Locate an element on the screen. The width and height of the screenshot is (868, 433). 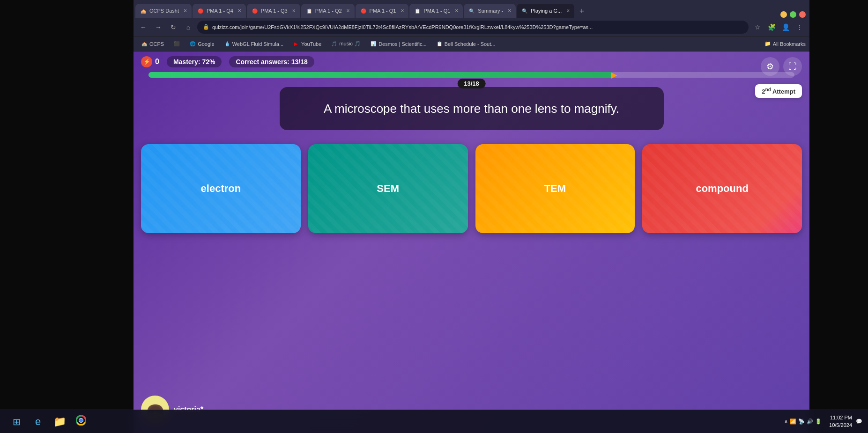
tab-label-summary: Summary - is located at coordinates (490, 11).